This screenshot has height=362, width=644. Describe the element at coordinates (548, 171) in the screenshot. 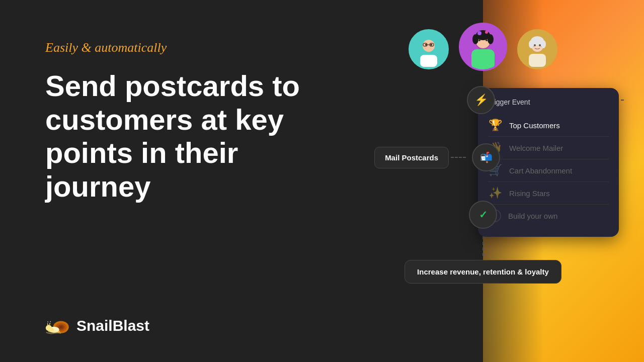

I see `trigger-item-cart-abandonment: 🛒 Cart Abandonment` at that location.